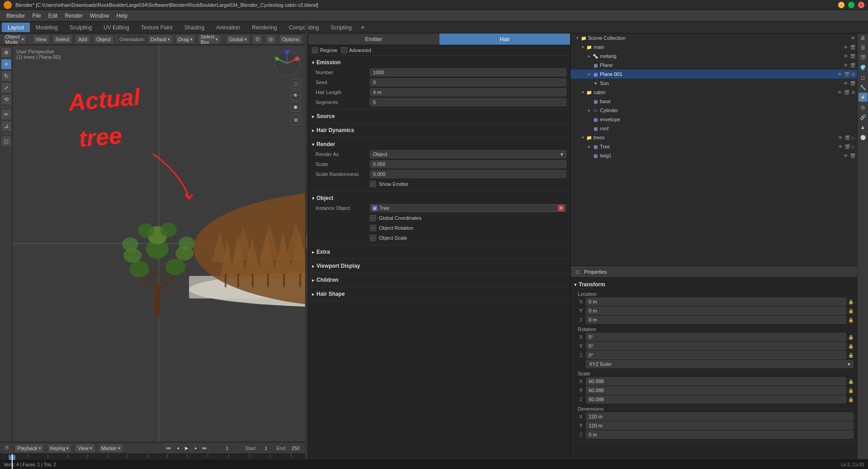  What do you see at coordinates (439, 144) in the screenshot?
I see `render-title: Render` at bounding box center [439, 144].